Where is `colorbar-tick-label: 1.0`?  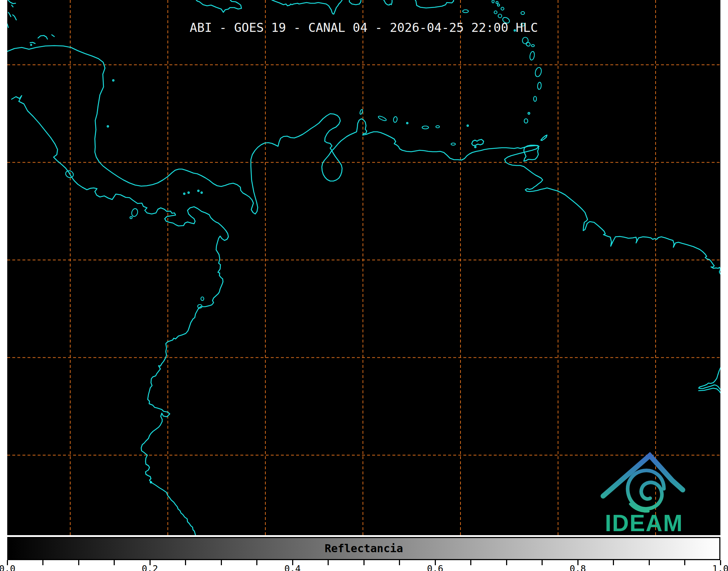 colorbar-tick-label: 1.0 is located at coordinates (720, 567).